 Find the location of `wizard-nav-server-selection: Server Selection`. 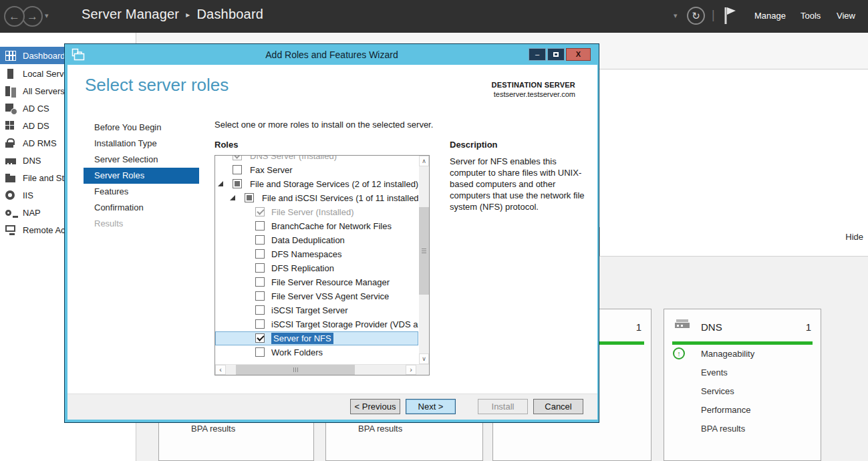

wizard-nav-server-selection: Server Selection is located at coordinates (142, 160).